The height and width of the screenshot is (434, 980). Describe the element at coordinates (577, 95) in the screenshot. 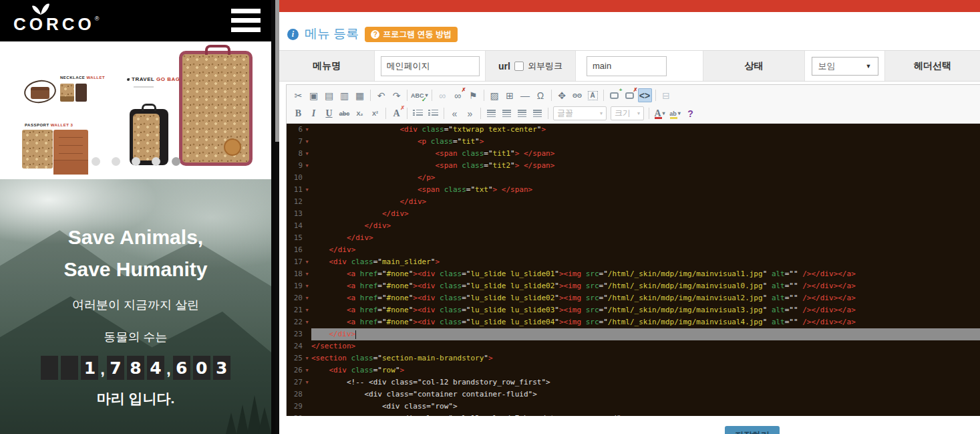

I see `find-icon: ʘʘ` at that location.